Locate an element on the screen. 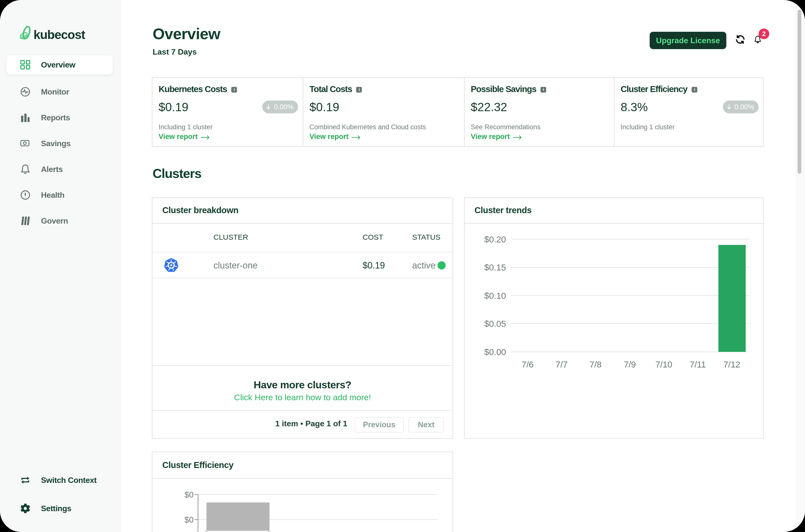 This screenshot has height=532, width=805. svg-text: $0.05 is located at coordinates (495, 324).